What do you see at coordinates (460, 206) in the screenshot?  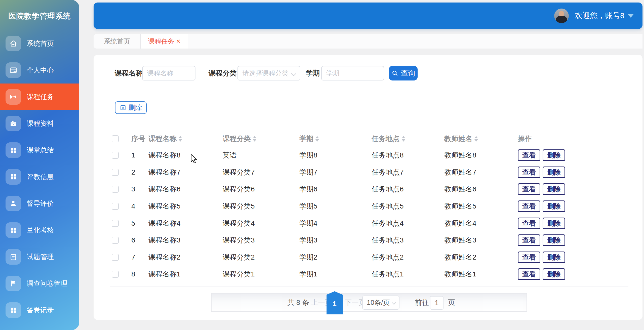 I see `cell-teacher: 教师姓名5` at bounding box center [460, 206].